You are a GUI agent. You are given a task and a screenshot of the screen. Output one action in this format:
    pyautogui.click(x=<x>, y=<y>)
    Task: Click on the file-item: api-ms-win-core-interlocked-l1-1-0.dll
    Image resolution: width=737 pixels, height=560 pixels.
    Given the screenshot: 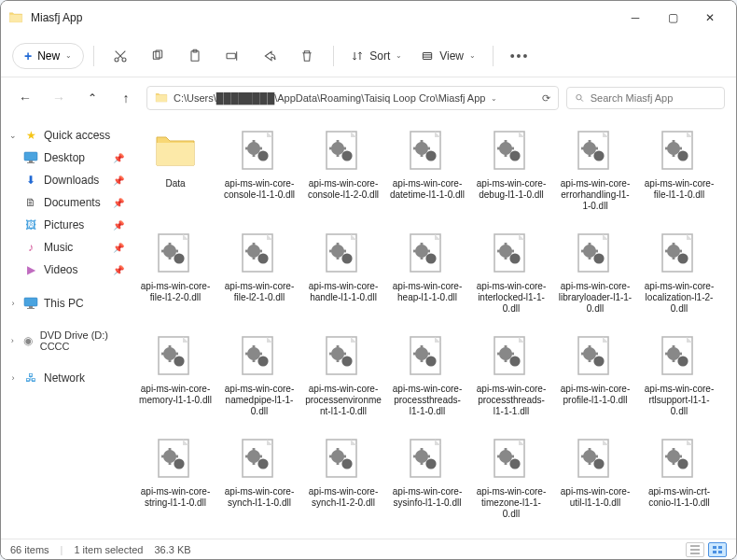 What is the action you would take?
    pyautogui.click(x=511, y=279)
    